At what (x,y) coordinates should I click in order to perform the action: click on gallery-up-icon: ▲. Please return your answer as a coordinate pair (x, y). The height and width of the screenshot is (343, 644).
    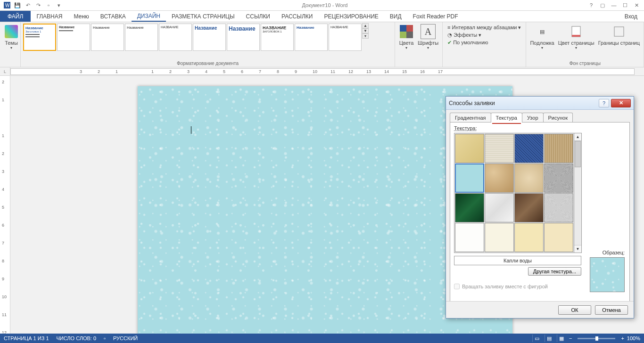
    Looking at the image, I should click on (365, 25).